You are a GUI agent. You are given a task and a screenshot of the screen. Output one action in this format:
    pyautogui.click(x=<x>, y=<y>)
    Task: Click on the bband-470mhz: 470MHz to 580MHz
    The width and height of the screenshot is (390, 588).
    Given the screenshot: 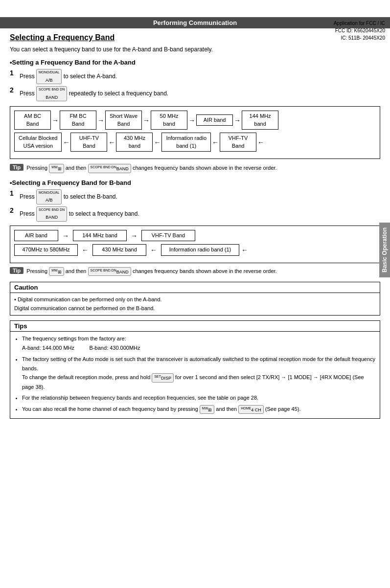 What is the action you would take?
    pyautogui.click(x=46, y=249)
    